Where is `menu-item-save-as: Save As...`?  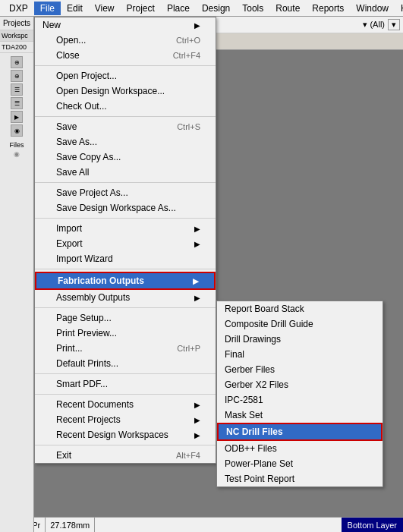
menu-item-save-as: Save As... is located at coordinates (125, 142).